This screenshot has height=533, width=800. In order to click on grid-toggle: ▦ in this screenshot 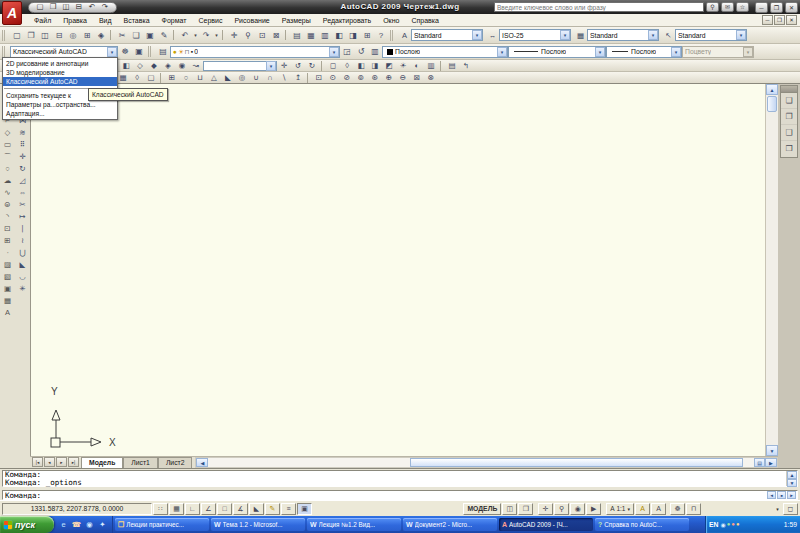, I will do `click(176, 509)`.